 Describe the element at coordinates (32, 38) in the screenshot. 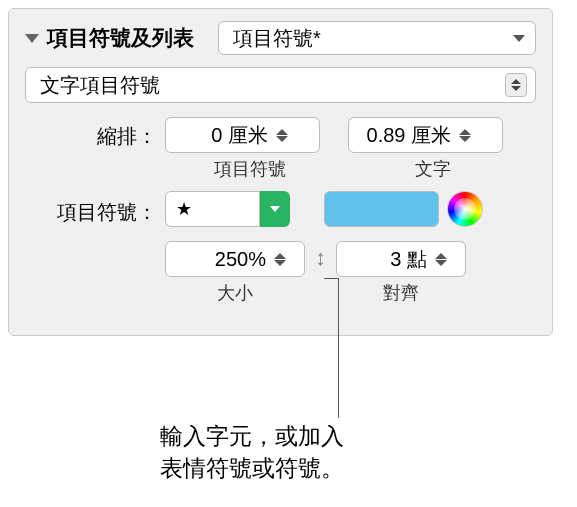

I see `disclosure-triangle-icon` at that location.